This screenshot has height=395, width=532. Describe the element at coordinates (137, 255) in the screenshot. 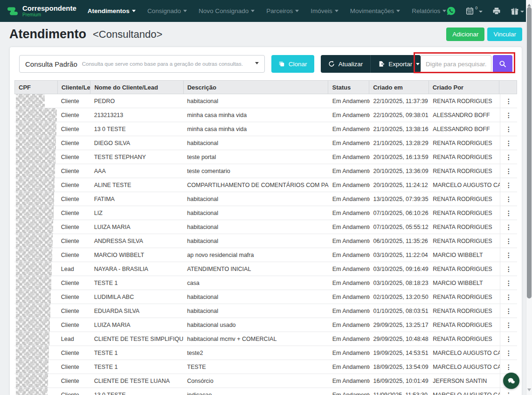

I see `name-cell: MARCIO WIBBELT` at that location.